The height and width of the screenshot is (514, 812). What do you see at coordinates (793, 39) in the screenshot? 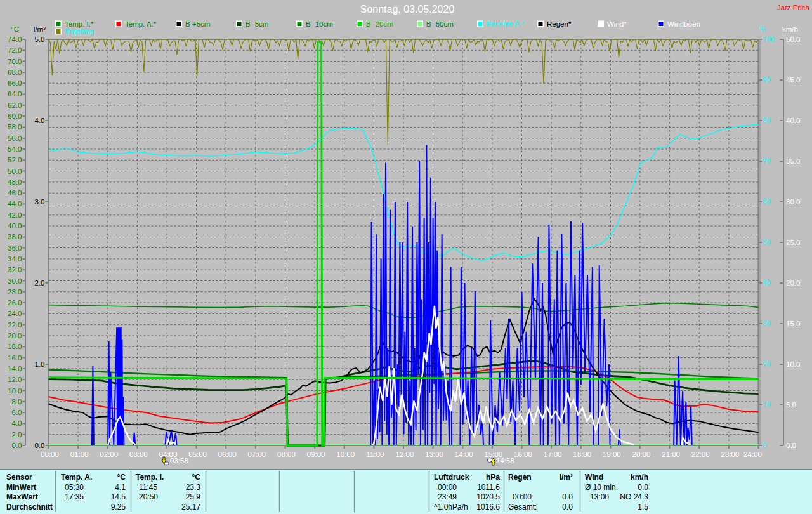
I see `svg-text: 50.0` at bounding box center [793, 39].